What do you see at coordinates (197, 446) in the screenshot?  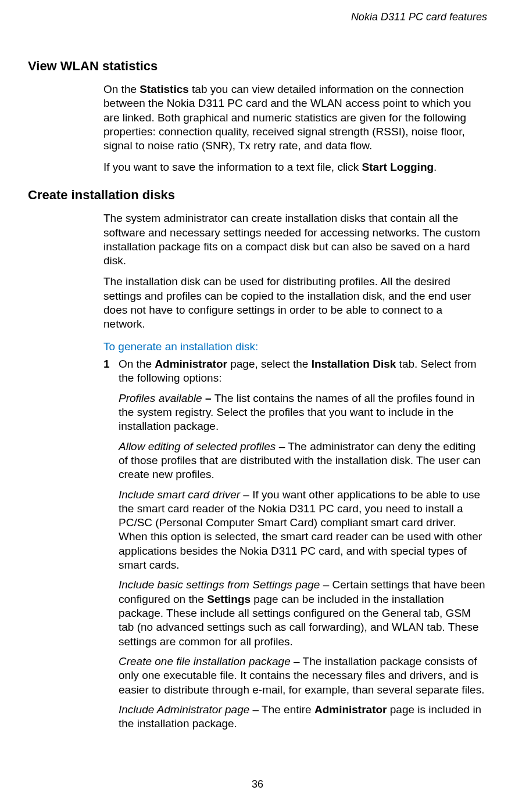 I see `option-title: Allow editing of selected profiles` at bounding box center [197, 446].